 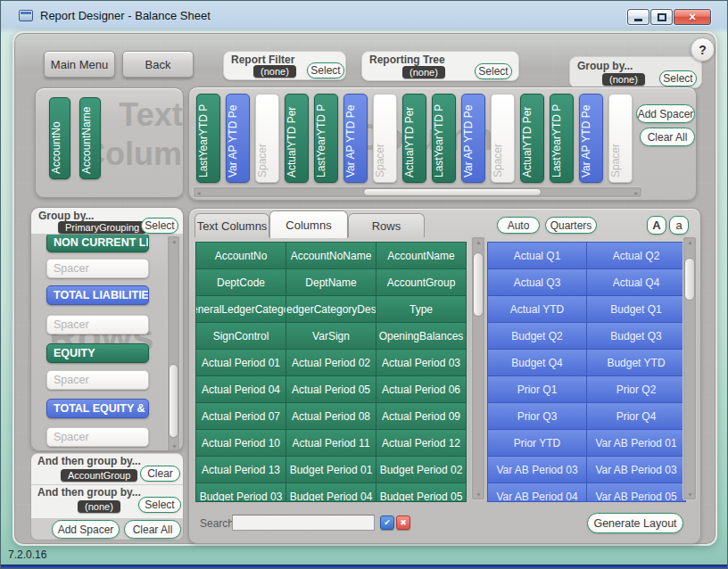 What do you see at coordinates (636, 442) in the screenshot?
I see `period-field-button: Var AB Period 01` at bounding box center [636, 442].